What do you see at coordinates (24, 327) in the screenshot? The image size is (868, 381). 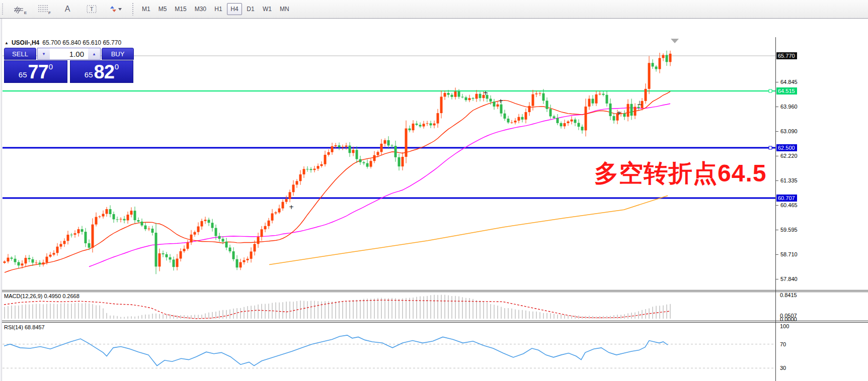 I see `rsi-label: RSI(14) 68.8457` at bounding box center [24, 327].